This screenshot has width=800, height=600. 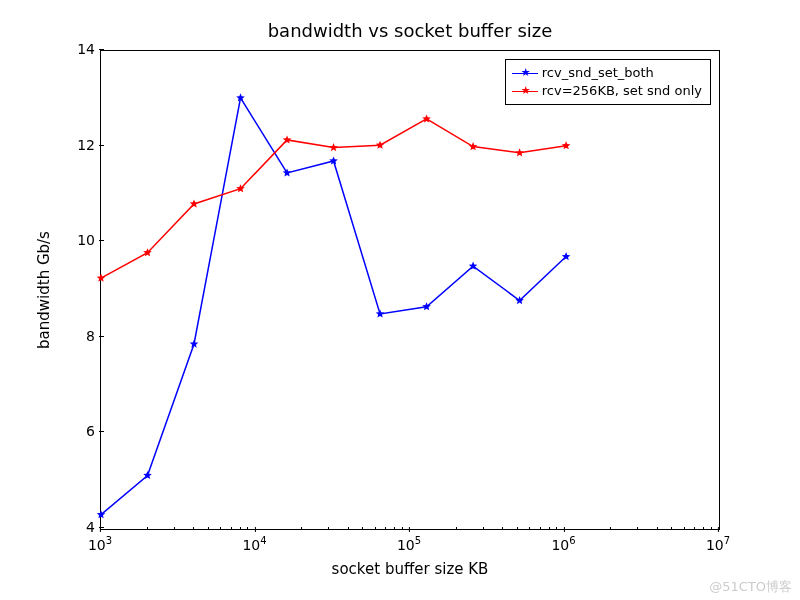 What do you see at coordinates (598, 73) in the screenshot?
I see `legend-label-0: rcv_snd_set_both` at bounding box center [598, 73].